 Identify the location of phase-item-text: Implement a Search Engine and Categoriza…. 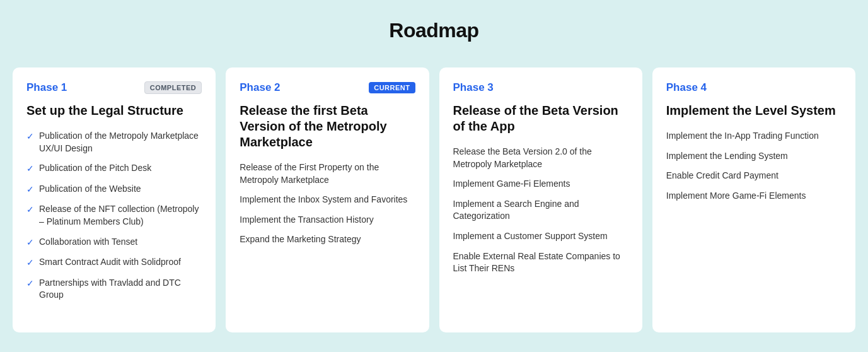
(541, 211).